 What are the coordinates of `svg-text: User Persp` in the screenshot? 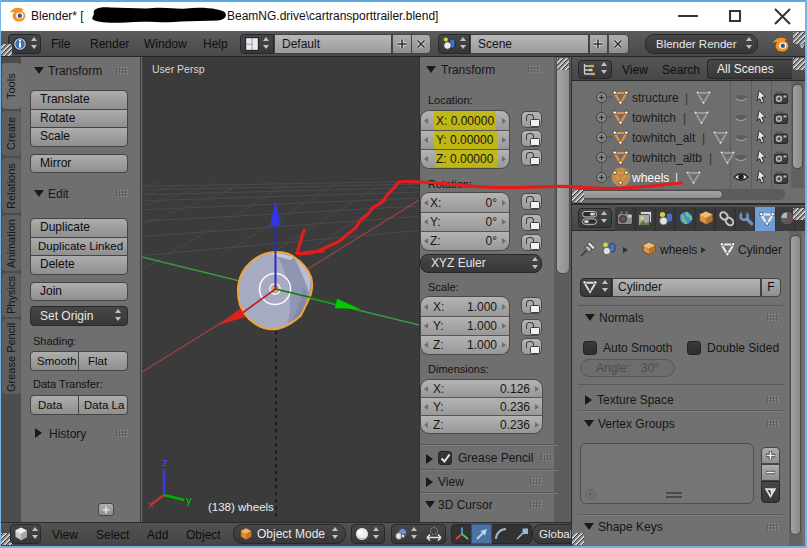 It's located at (178, 69).